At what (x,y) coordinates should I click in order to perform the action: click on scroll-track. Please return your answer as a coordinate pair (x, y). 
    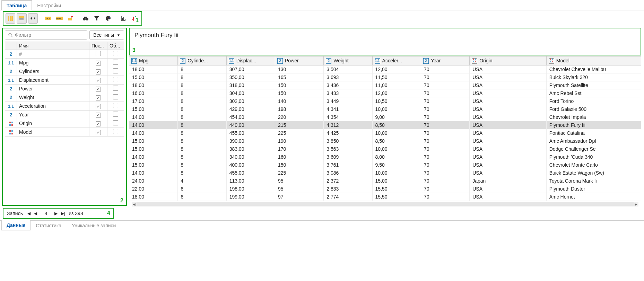
    Looking at the image, I should click on (385, 204).